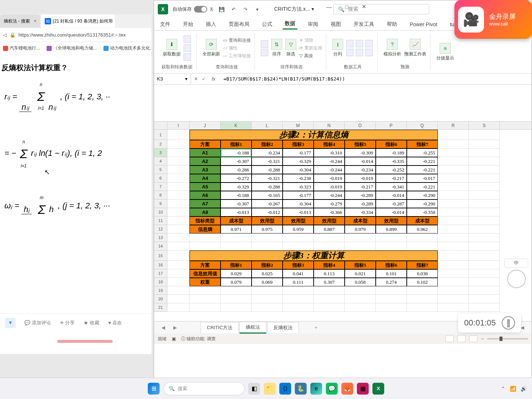 Image resolution: width=532 pixels, height=399 pixels. I want to click on outline-button: ≡分级显示, so click(445, 52).